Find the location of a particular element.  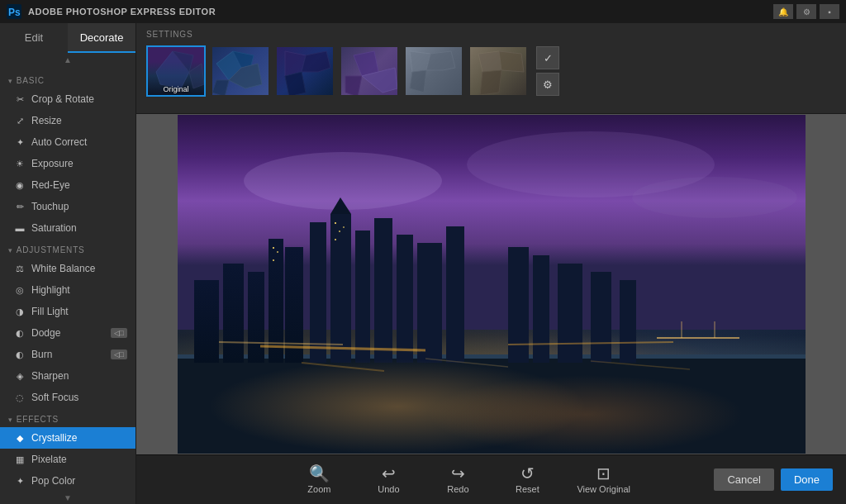

sharpen-label: Sharpen is located at coordinates (50, 376).